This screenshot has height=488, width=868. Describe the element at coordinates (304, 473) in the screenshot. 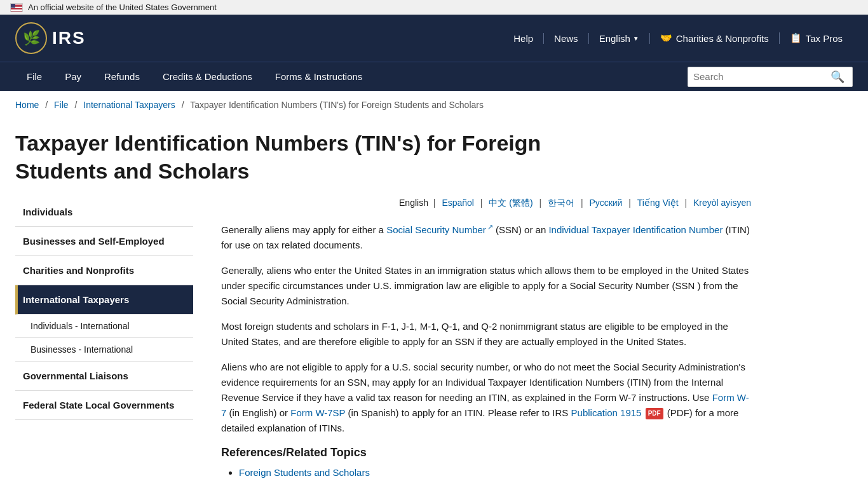

I see `reference-link-foreign-students: Foreign Students and Scholars` at that location.